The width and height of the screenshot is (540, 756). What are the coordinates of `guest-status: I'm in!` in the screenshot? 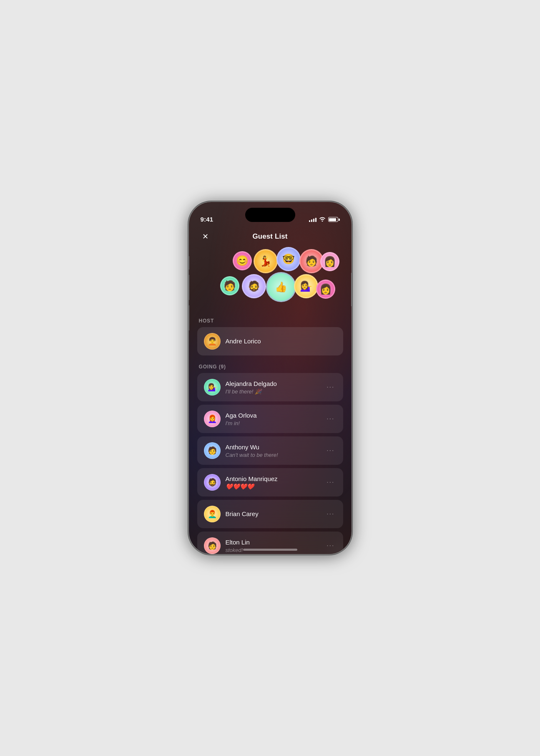 It's located at (275, 423).